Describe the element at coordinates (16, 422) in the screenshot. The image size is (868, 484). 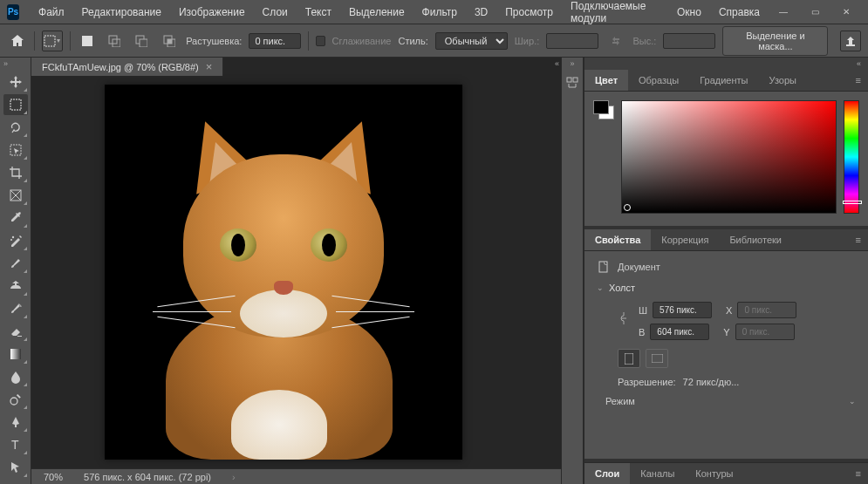
I see `pen-tool` at that location.